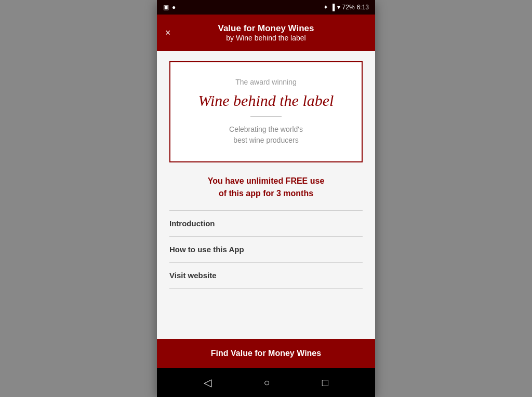 Image resolution: width=532 pixels, height=397 pixels. I want to click on status-right-icons: ✦ ▐ ▾ 72% 6:13, so click(346, 7).